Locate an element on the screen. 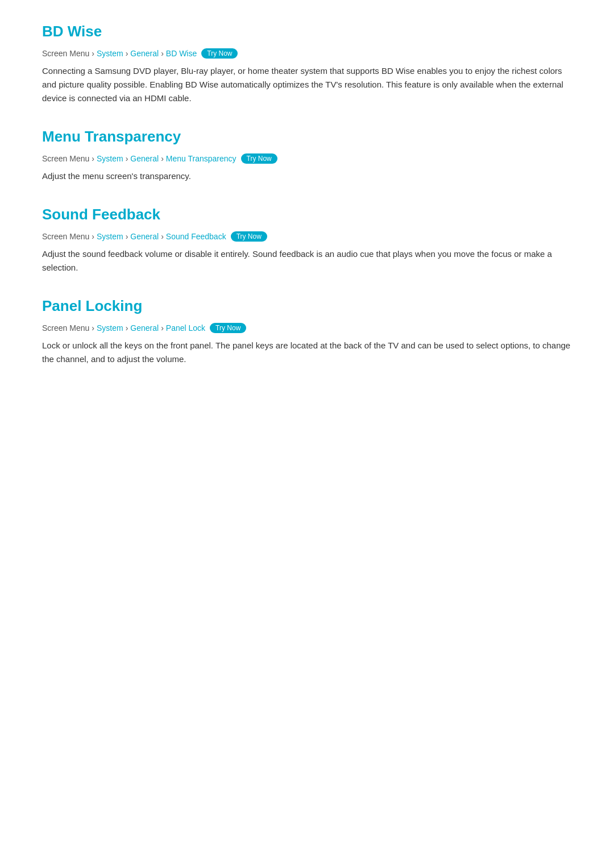 This screenshot has width=614, height=868. section-title-sound-feedback: Sound Feedback is located at coordinates (307, 215).